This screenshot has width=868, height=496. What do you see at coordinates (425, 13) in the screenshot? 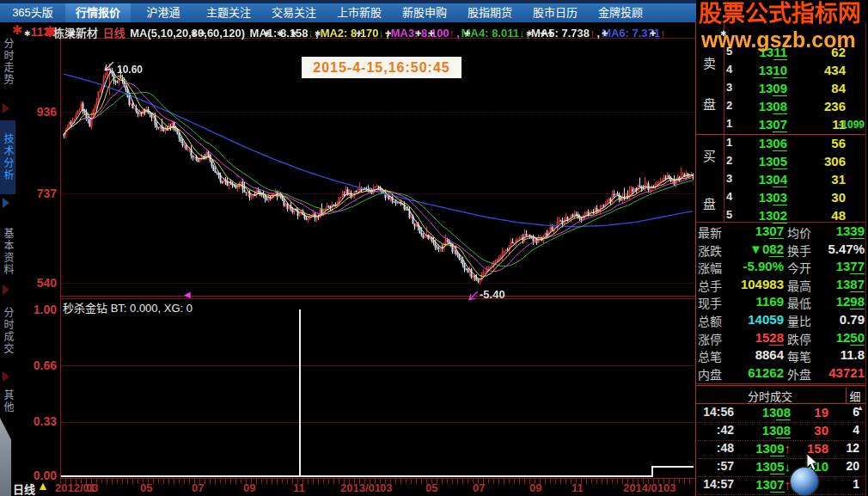
I see `menu-tab: 新股申购` at bounding box center [425, 13].